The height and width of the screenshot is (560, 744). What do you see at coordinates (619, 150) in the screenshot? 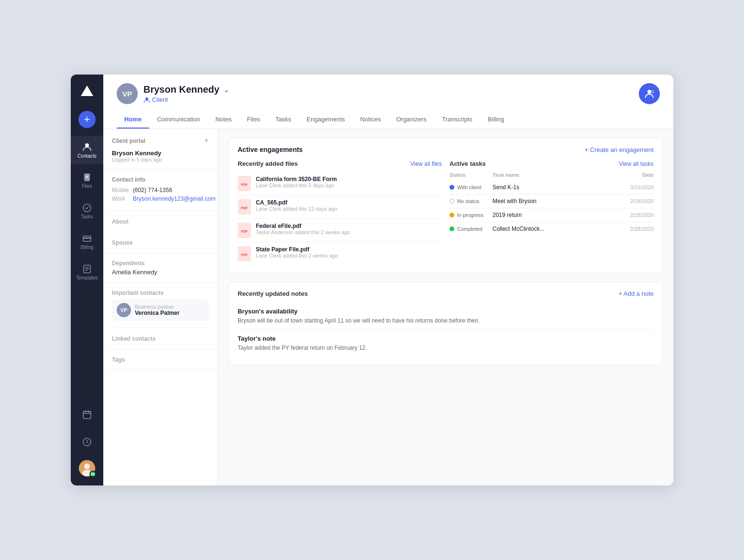
I see `create-engagement-link: + Create an engagement` at bounding box center [619, 150].